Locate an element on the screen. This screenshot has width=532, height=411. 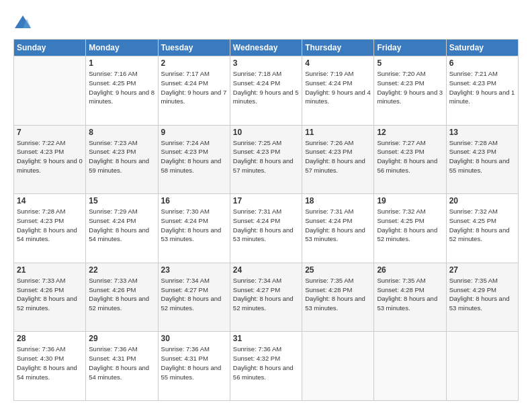
calendar-header-tuesday: Tuesday is located at coordinates (193, 48).